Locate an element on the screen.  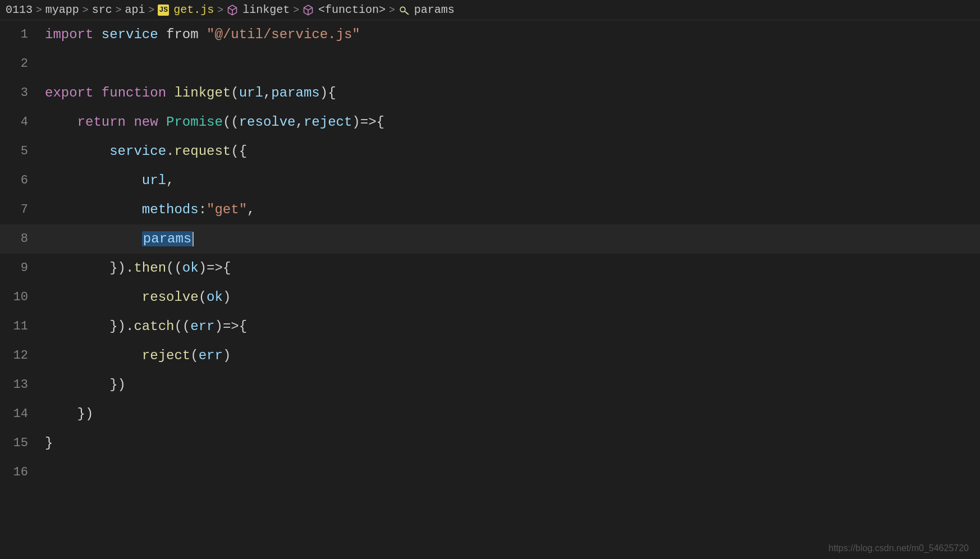
breadcrumb-item-function: <function> is located at coordinates (352, 10).